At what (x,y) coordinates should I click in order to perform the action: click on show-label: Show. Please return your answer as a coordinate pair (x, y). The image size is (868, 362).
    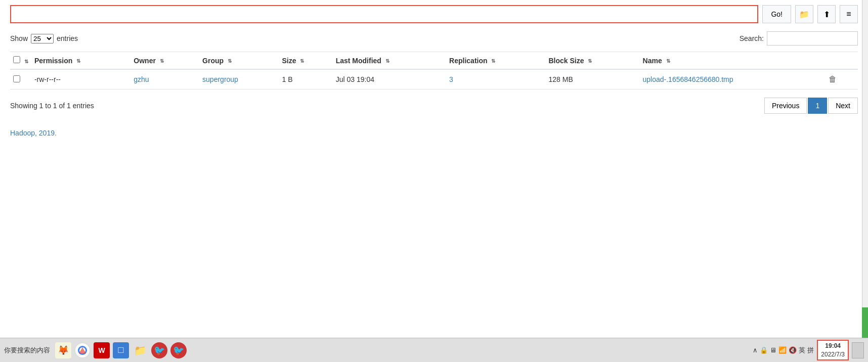
    Looking at the image, I should click on (19, 38).